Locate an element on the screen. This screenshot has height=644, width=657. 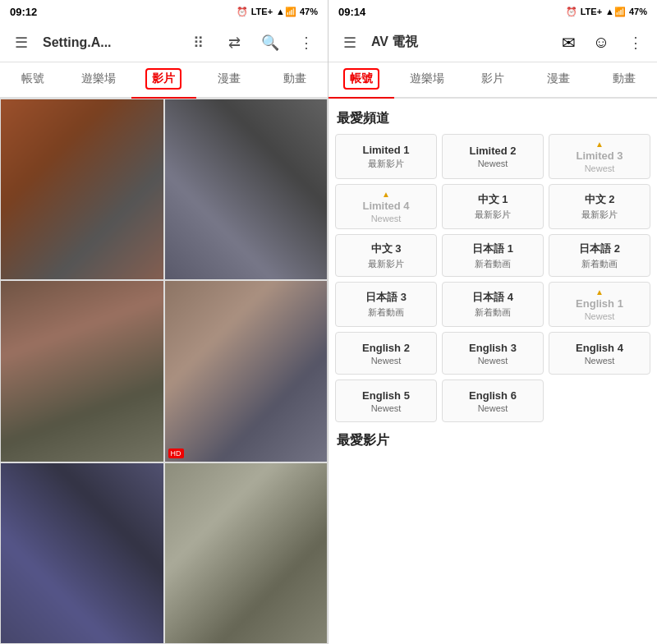
left-tab-manga: 漫畫 is located at coordinates (229, 80).